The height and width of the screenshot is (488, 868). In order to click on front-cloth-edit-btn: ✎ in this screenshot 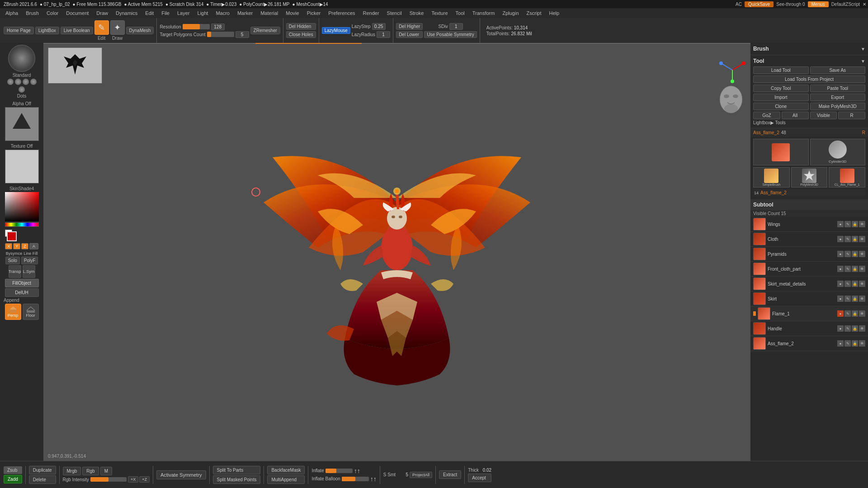, I will do `click(848, 269)`.